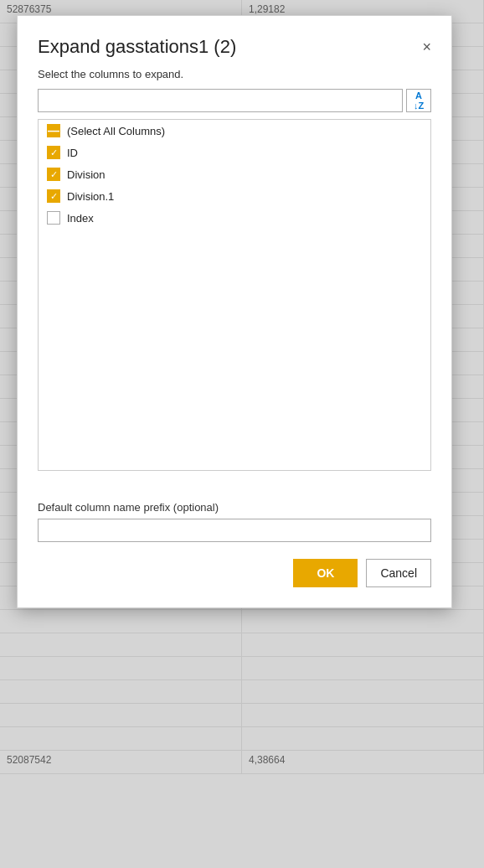 The image size is (484, 868). I want to click on checkbox-item-division: ✓ Division, so click(234, 174).